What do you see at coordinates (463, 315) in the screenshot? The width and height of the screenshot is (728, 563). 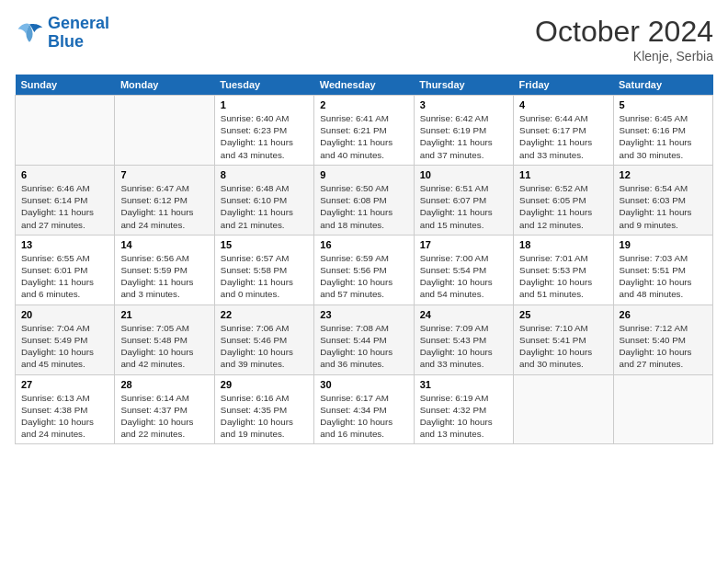 I see `day-number: 24` at bounding box center [463, 315].